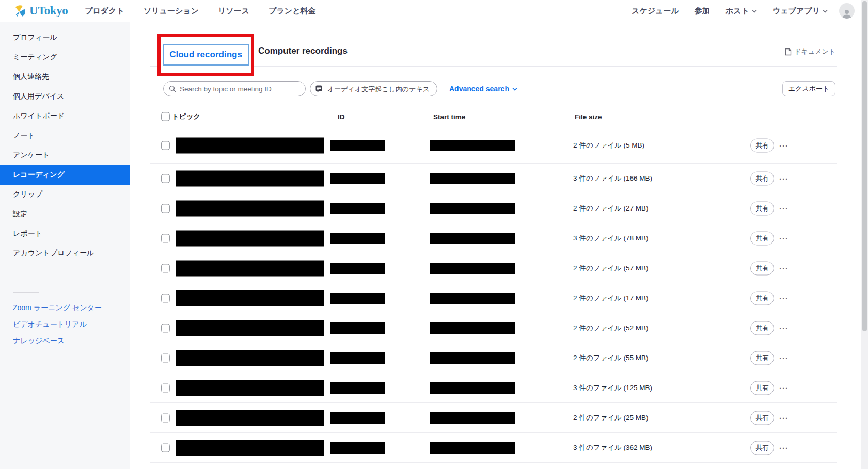 The width and height of the screenshot is (868, 469). Describe the element at coordinates (611, 358) in the screenshot. I see `file-size-text: 2 件のファイル (55 MB)` at that location.